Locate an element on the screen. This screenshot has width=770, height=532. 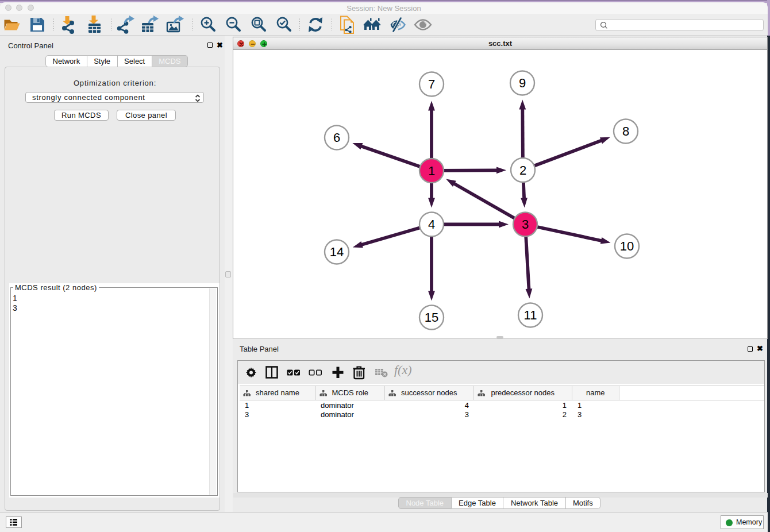
svg-text: 9 is located at coordinates (522, 83).